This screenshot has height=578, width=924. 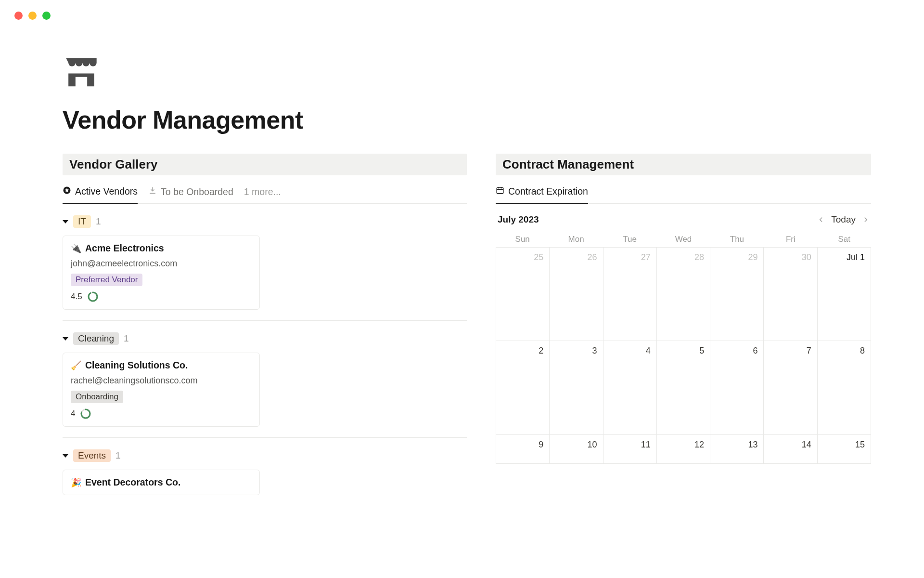 I want to click on vendor-status-badge: Preferred Vendor, so click(x=107, y=280).